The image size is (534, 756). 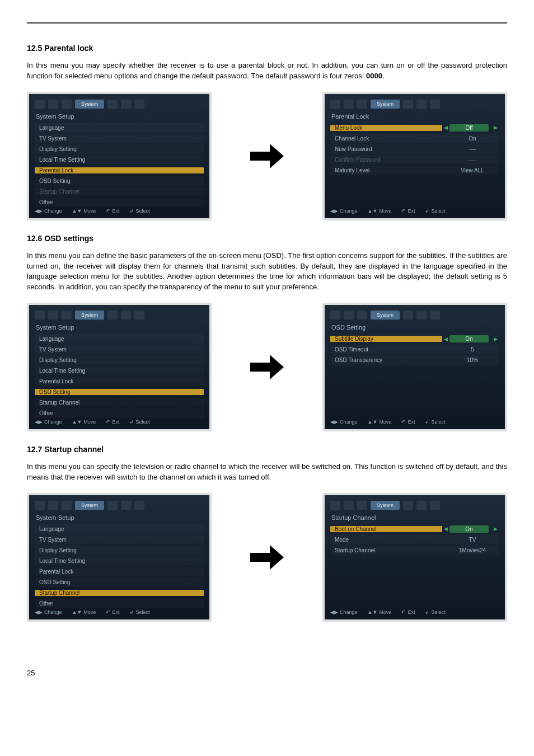 I want to click on footer-move: ▲▼ Move, so click(x=84, y=211).